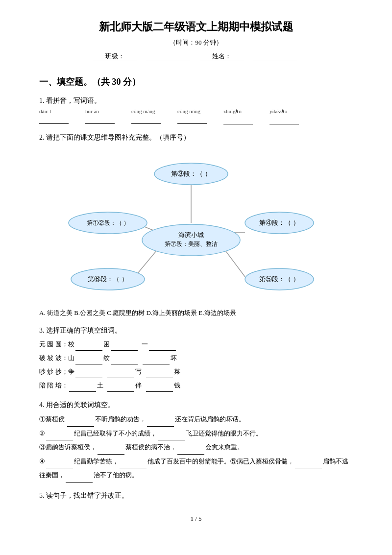 The height and width of the screenshot is (555, 392). I want to click on q4-sentence-3: ③扁鹊告诉蔡桓侯，蔡桓侯的病不治，会愈来愈重。, so click(196, 448).